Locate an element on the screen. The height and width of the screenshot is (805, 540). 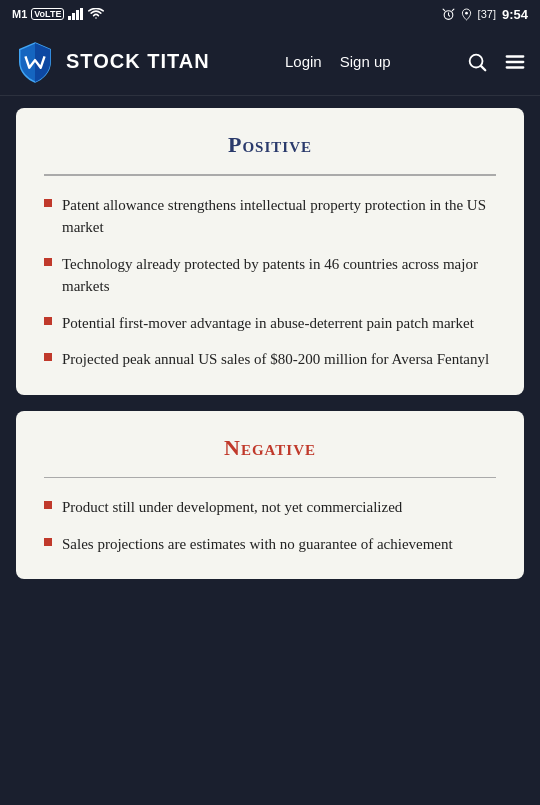
list-item: Potential first-mover advantage in abuse… is located at coordinates (270, 324).